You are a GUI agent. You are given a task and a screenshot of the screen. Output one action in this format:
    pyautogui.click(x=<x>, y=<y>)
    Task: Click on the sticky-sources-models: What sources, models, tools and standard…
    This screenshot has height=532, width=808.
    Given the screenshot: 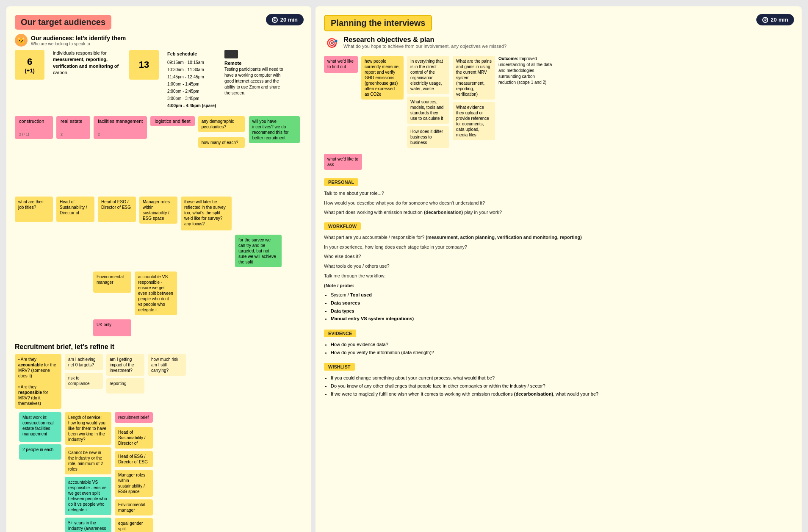 What is the action you would take?
    pyautogui.click(x=428, y=110)
    